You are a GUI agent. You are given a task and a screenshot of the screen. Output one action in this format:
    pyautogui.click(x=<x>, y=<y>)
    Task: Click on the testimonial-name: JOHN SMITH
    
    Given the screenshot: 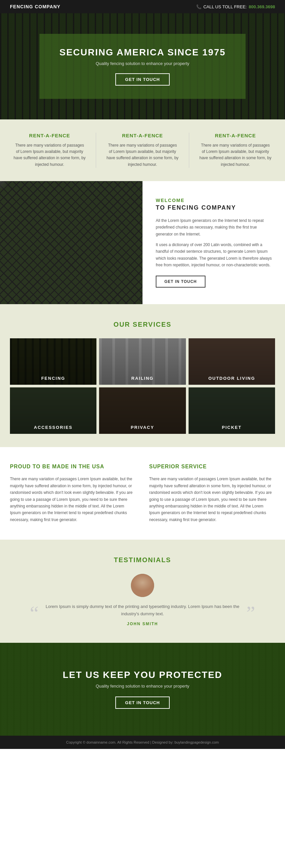 What is the action you would take?
    pyautogui.click(x=143, y=624)
    